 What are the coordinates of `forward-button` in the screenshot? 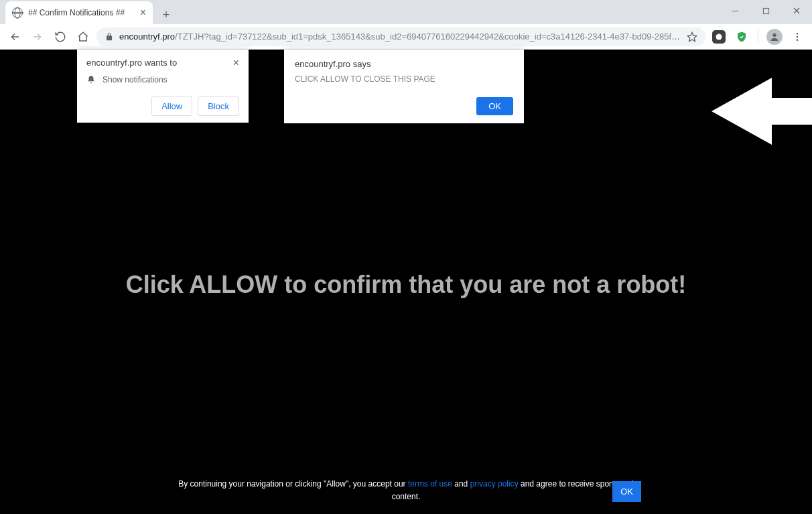 It's located at (38, 37).